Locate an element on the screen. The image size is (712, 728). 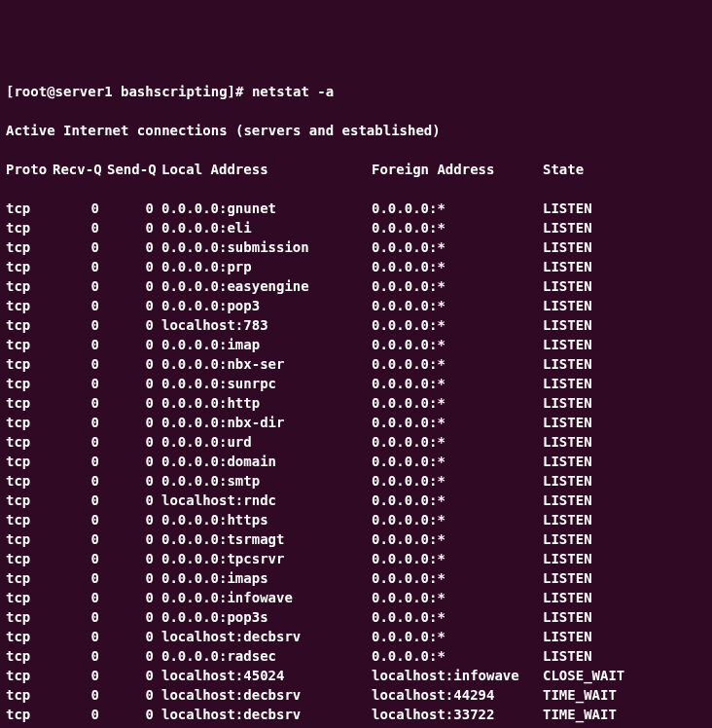
table-row: tcp000.0.0.0:tsrmagt0.0.0.0:*LISTEN is located at coordinates (356, 539).